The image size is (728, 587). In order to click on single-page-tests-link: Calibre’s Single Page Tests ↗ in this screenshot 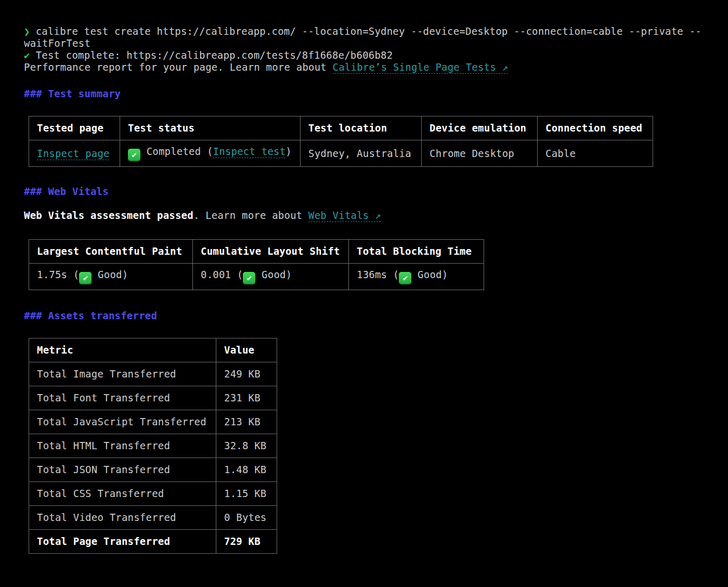, I will do `click(421, 67)`.